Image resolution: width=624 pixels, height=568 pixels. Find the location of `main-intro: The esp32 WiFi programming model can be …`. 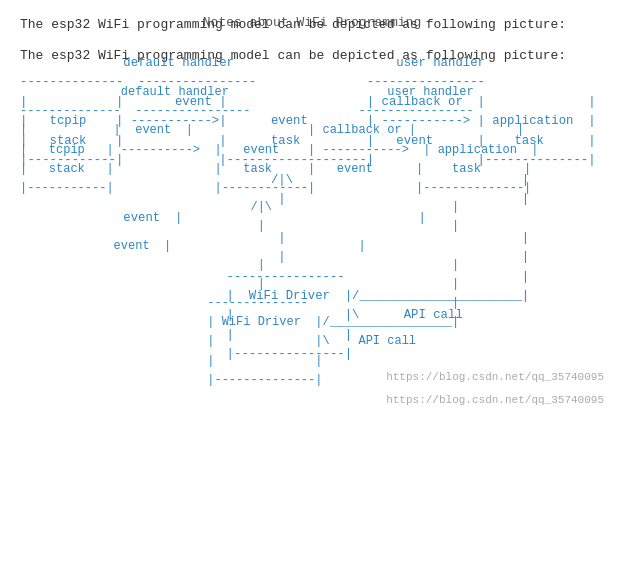

main-intro: The esp32 WiFi programming model can be … is located at coordinates (312, 24).